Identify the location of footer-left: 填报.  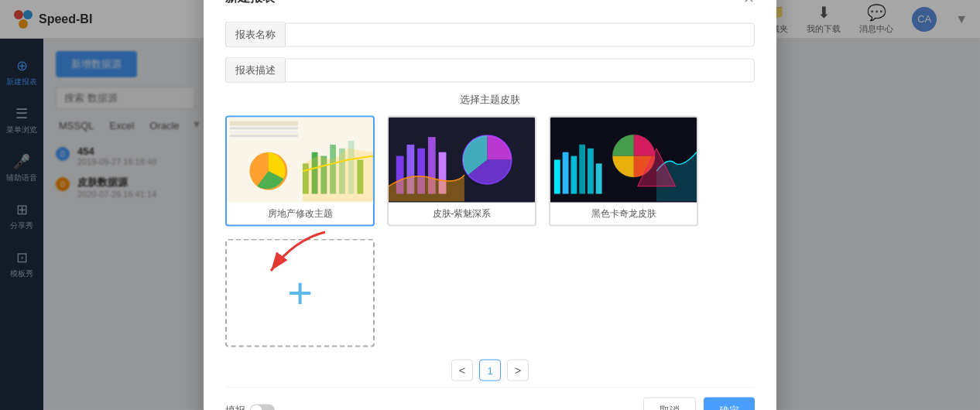
(250, 407).